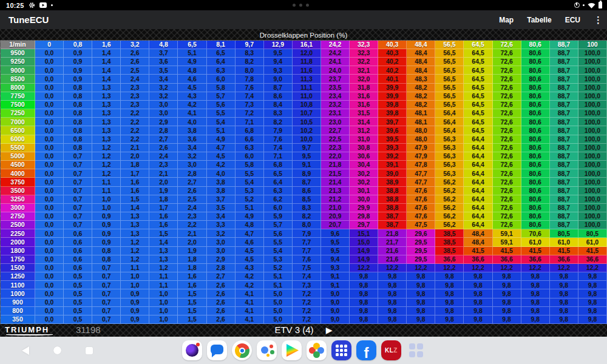 The width and height of the screenshot is (607, 364). I want to click on map-cell: 11,6, so click(307, 70).